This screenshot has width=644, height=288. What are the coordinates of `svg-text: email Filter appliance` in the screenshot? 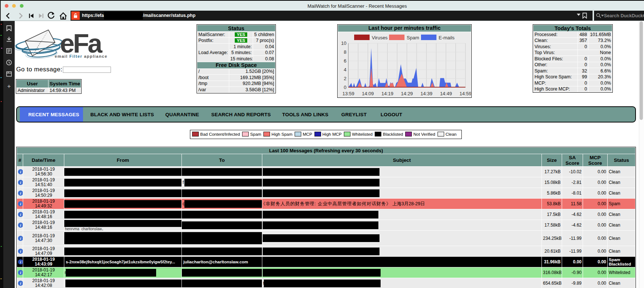 It's located at (81, 56).